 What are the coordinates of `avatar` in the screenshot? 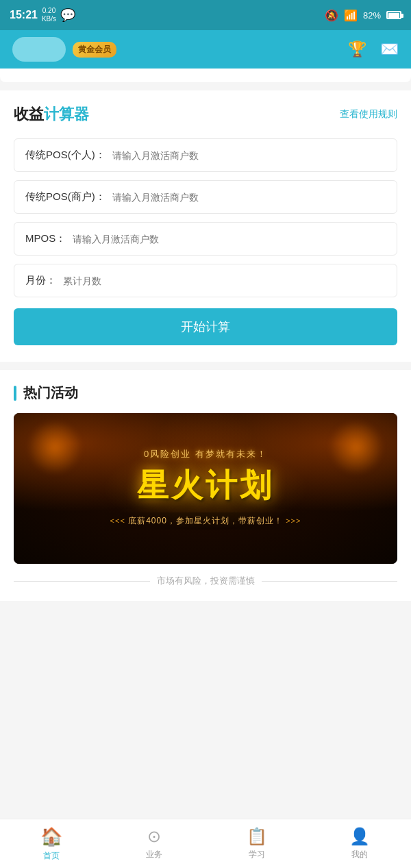 It's located at (39, 49).